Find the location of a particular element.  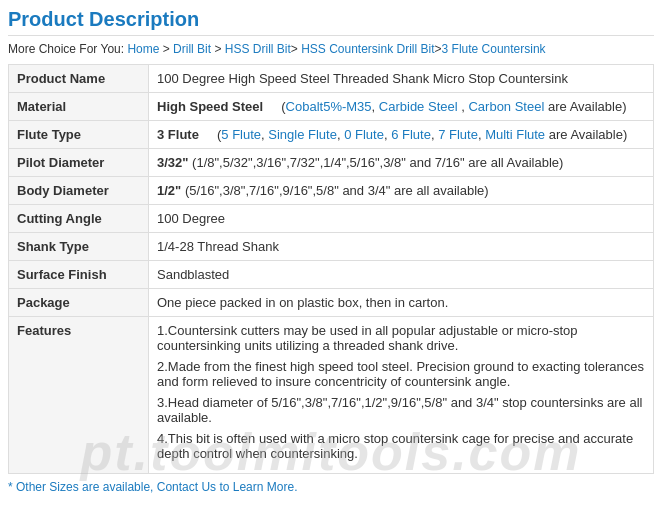

flute-link-0flute: 0 Flute is located at coordinates (364, 134).